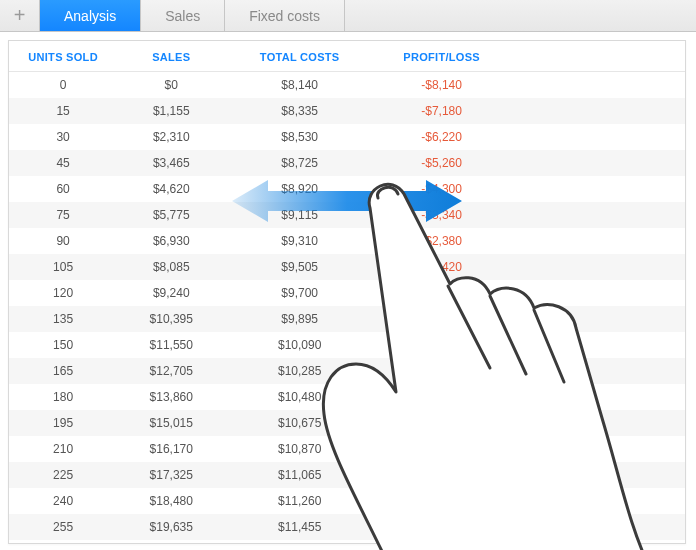  What do you see at coordinates (63, 449) in the screenshot?
I see `cell-units: 210` at bounding box center [63, 449].